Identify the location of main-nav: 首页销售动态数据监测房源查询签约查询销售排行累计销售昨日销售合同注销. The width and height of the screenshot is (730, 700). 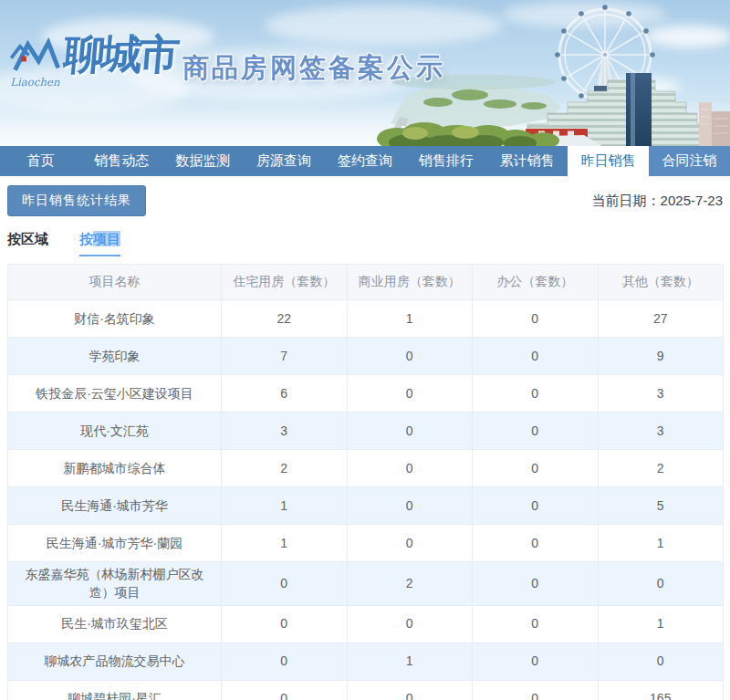
(365, 161).